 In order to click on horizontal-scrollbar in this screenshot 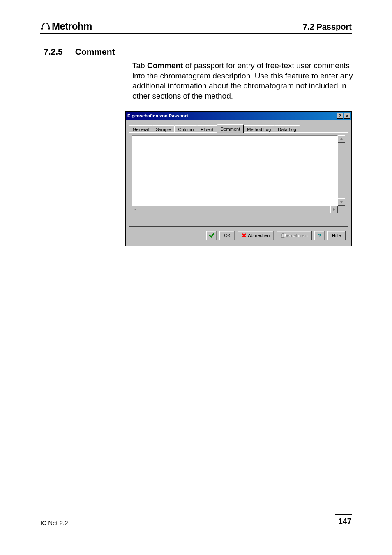, I will do `click(235, 210)`.